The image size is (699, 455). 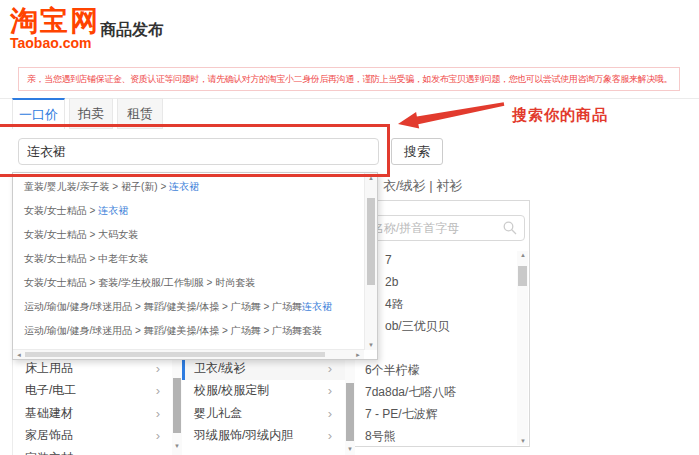 What do you see at coordinates (188, 283) in the screenshot?
I see `suggestion-item: 女装/女士精品 > 套装/学生校服/工作制服 > 时尚套装` at bounding box center [188, 283].